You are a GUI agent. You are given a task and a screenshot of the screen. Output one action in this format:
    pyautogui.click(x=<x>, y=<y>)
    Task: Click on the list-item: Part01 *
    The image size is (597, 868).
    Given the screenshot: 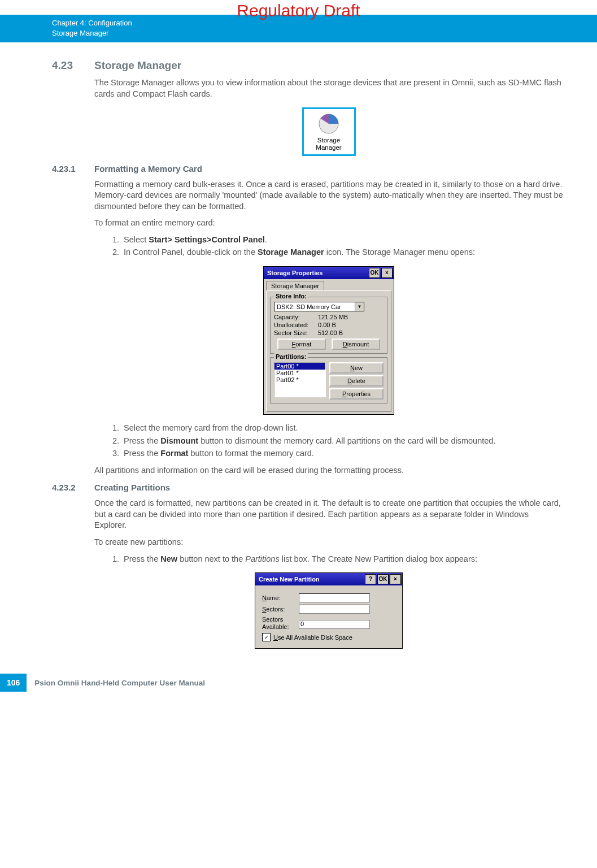 What is the action you would take?
    pyautogui.click(x=300, y=373)
    